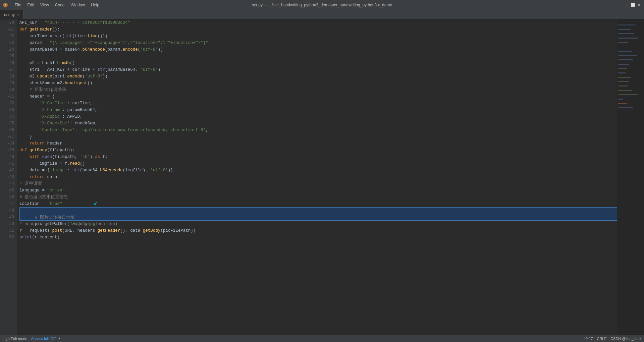 The image size is (644, 342). I want to click on code-line-22: curTime = str(int(time.time())), so click(318, 36).